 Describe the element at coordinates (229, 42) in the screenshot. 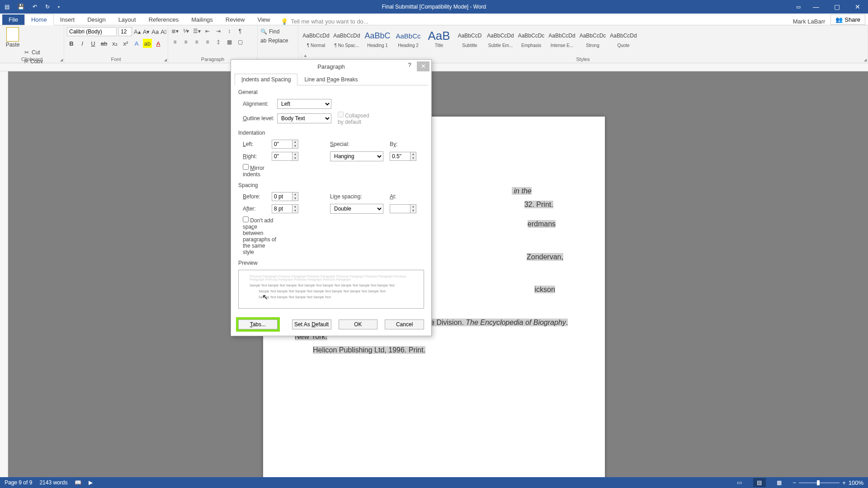

I see `shading-icon: ▦` at that location.